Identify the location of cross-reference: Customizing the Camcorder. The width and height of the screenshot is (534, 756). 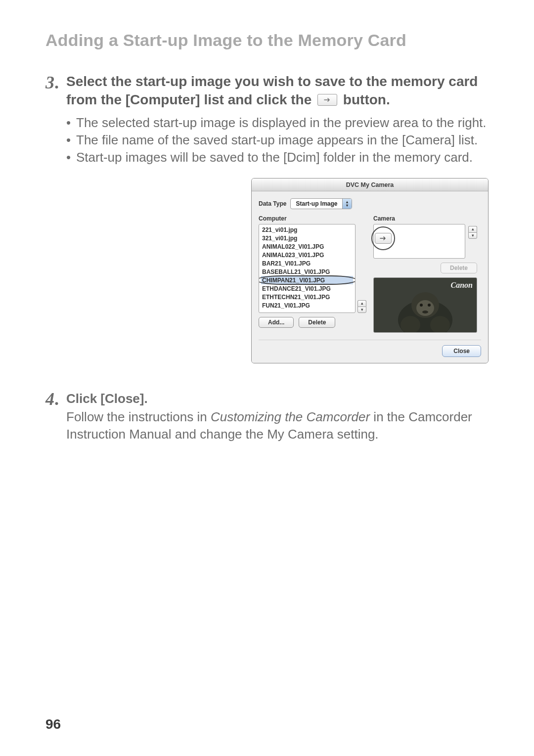
(290, 417).